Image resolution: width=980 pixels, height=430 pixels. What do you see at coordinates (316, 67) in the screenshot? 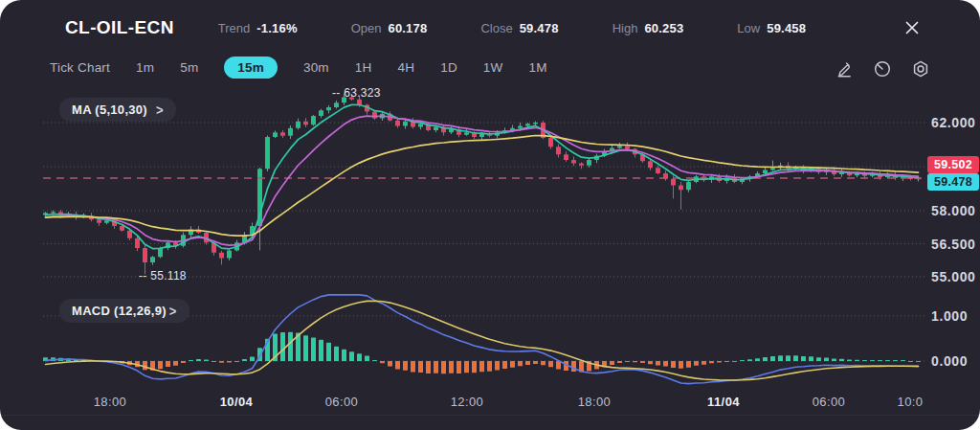
I see `tab-30m: 30m` at bounding box center [316, 67].